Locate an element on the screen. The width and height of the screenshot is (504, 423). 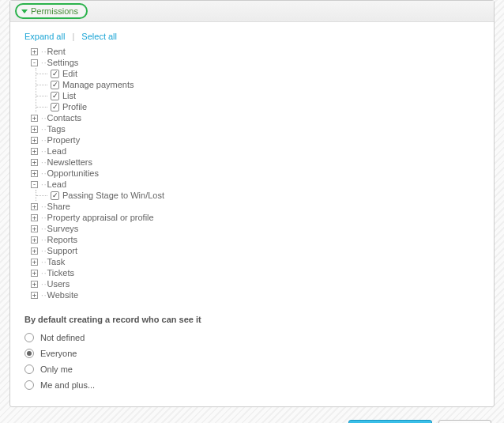
permissions-title: Permissions is located at coordinates (55, 11).